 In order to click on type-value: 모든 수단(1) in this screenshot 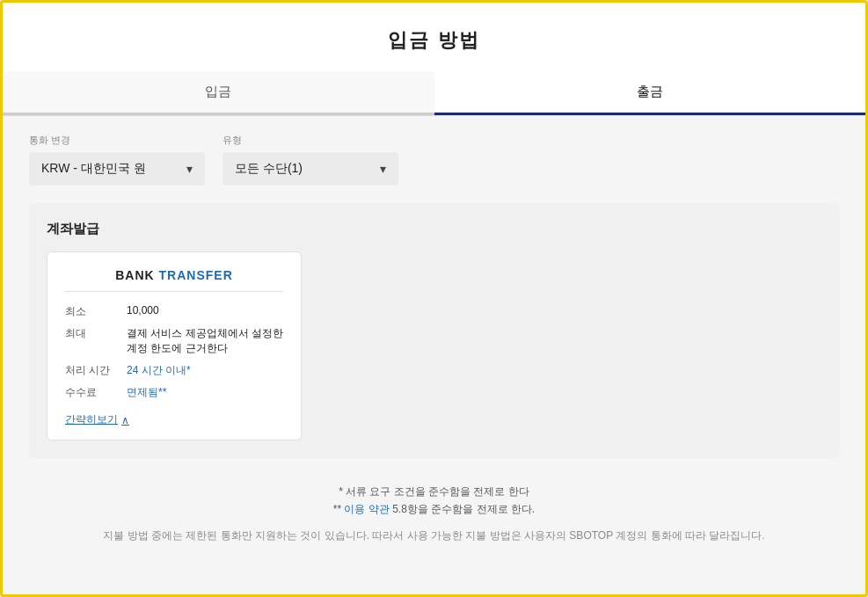, I will do `click(303, 169)`.